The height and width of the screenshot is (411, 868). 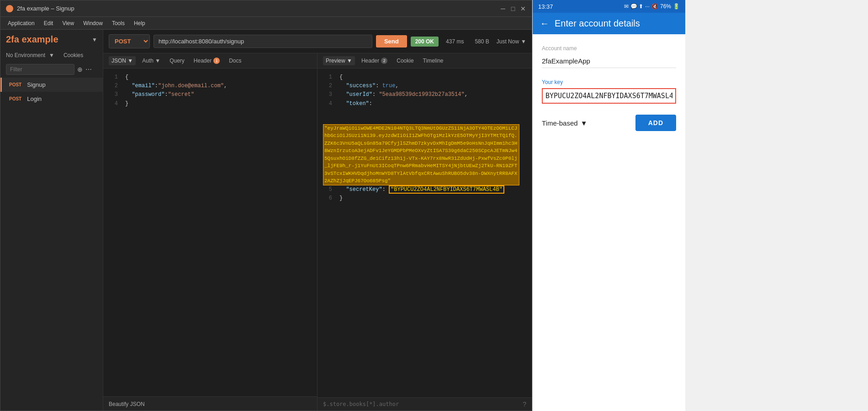 What do you see at coordinates (93, 23) in the screenshot?
I see `menu-window: Window` at bounding box center [93, 23].